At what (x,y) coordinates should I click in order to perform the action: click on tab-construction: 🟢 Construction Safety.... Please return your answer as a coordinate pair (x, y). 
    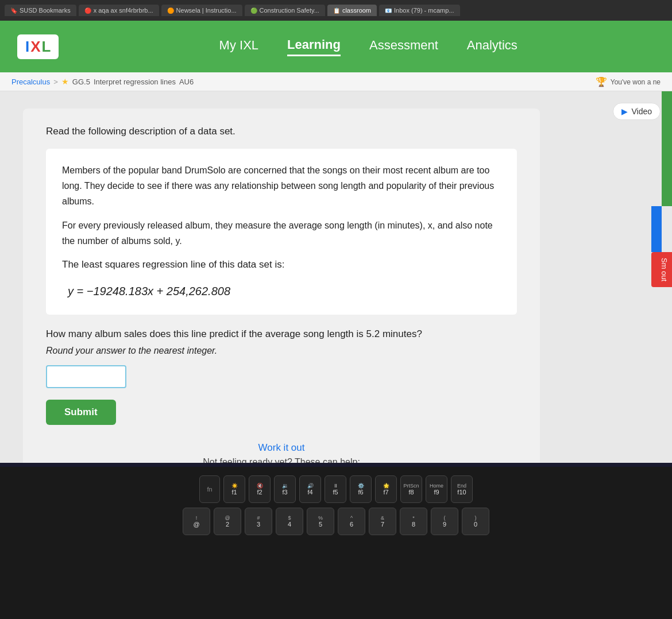
    Looking at the image, I should click on (285, 10).